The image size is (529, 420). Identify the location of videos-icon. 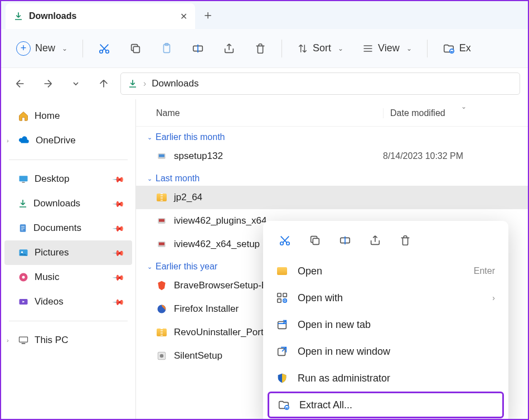
(23, 302).